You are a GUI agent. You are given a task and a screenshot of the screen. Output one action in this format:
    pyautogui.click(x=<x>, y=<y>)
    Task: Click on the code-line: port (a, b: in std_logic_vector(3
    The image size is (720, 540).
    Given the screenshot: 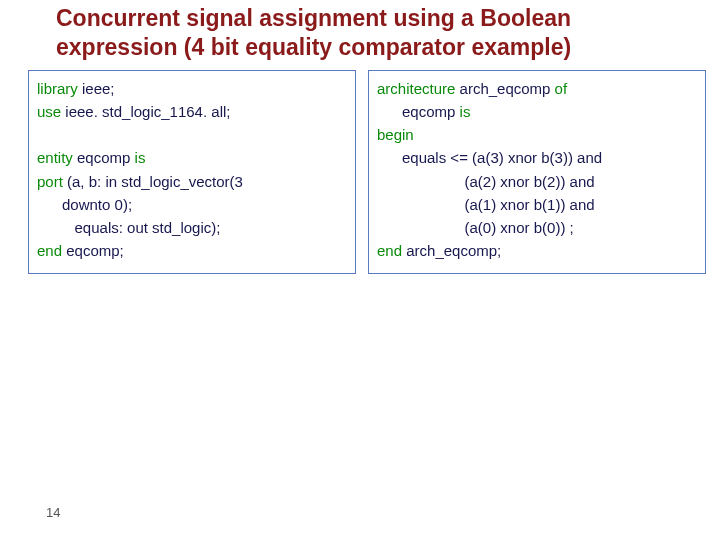 What is the action you would take?
    pyautogui.click(x=192, y=182)
    